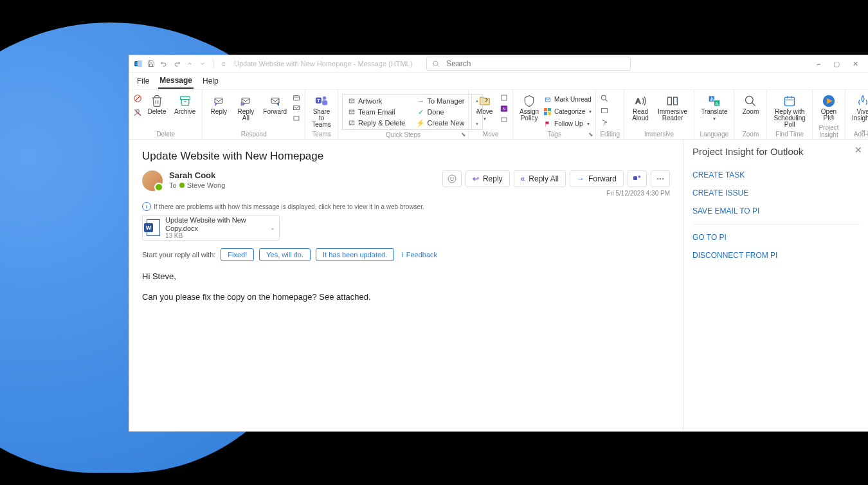  What do you see at coordinates (152, 181) in the screenshot?
I see `sender-avatar` at bounding box center [152, 181].